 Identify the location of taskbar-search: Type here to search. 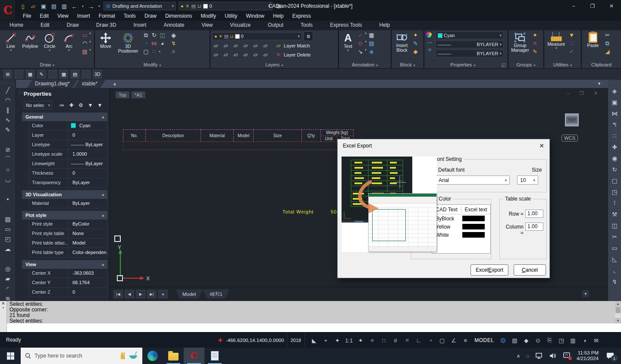
(82, 356).